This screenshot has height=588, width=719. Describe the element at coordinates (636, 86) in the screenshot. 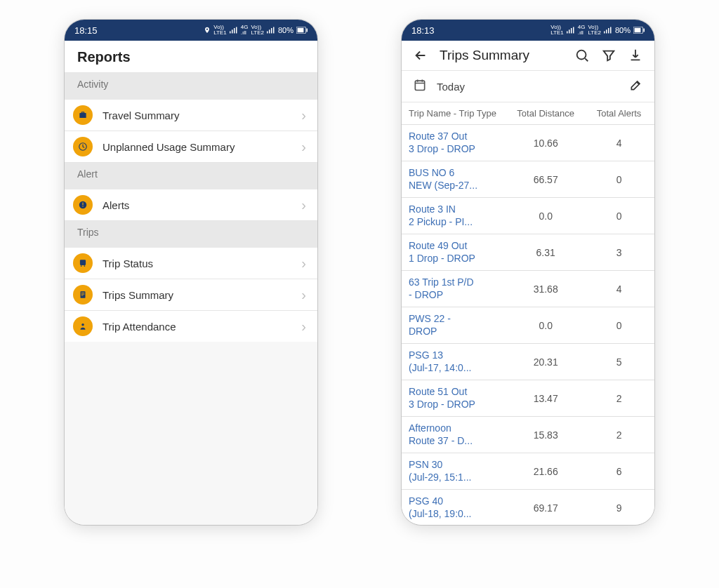

I see `edit-date-button` at that location.